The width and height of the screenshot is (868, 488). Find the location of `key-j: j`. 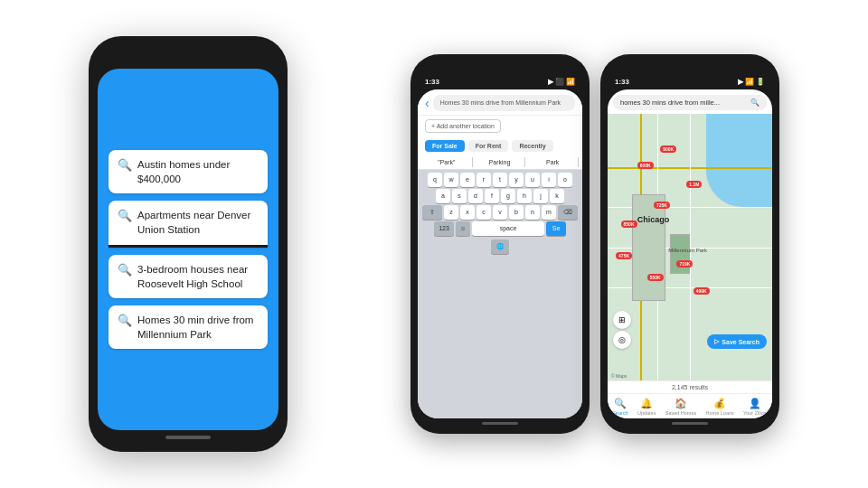

key-j: j is located at coordinates (541, 196).